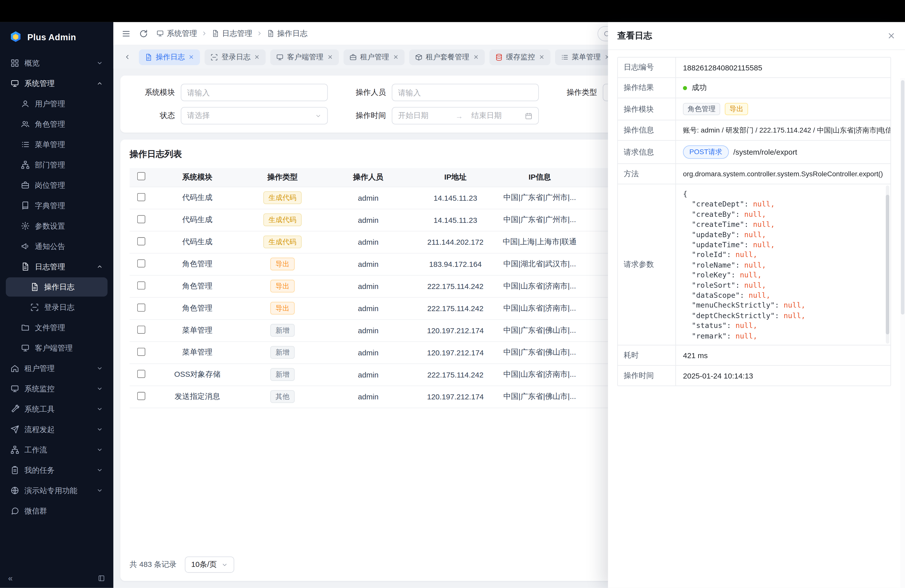 The width and height of the screenshot is (905, 588). I want to click on sidebar-item-process-initiation: 流程发起, so click(57, 429).